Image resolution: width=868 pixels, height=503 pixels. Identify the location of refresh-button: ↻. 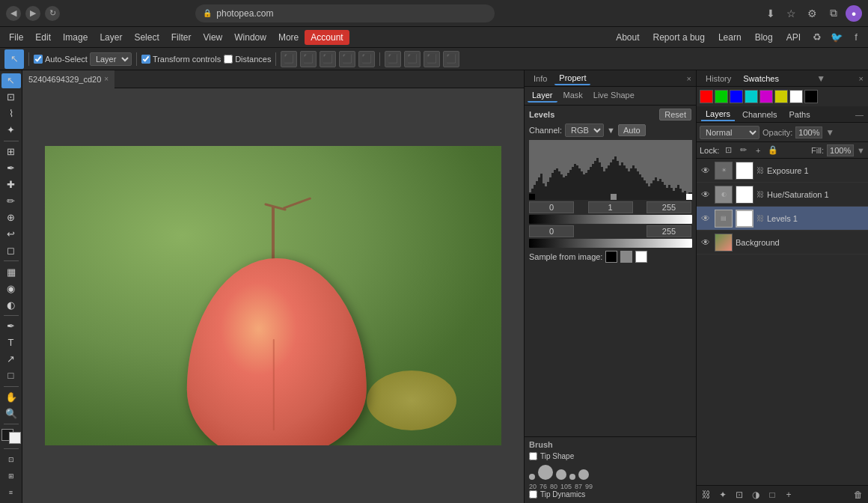
(52, 13).